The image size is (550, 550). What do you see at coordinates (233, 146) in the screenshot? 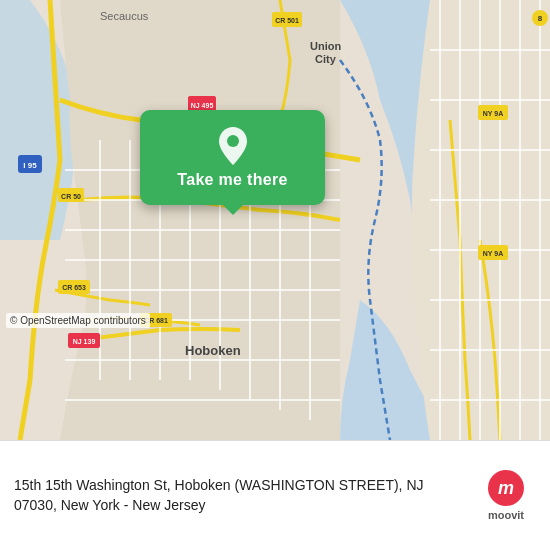
I see `location-pin-icon` at bounding box center [233, 146].